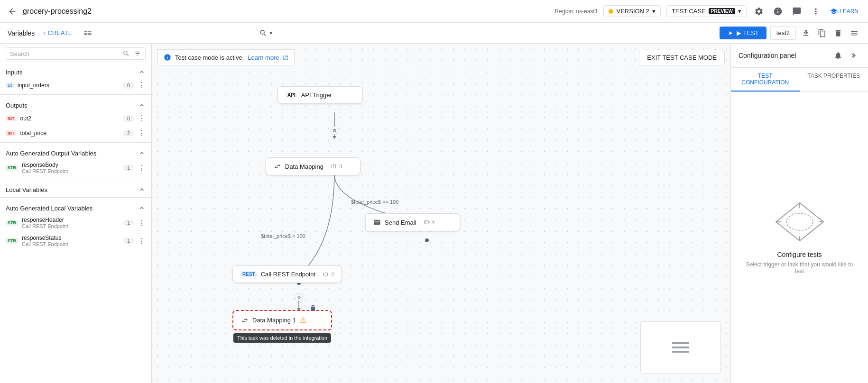 The height and width of the screenshot is (383, 868). What do you see at coordinates (76, 85) in the screenshot?
I see `list-item: UI input_orders 0 ⋮` at bounding box center [76, 85].